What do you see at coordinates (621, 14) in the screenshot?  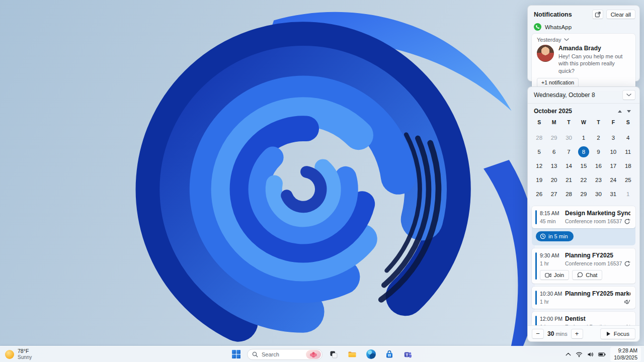 I see `clear-all-button: Clear all` at bounding box center [621, 14].